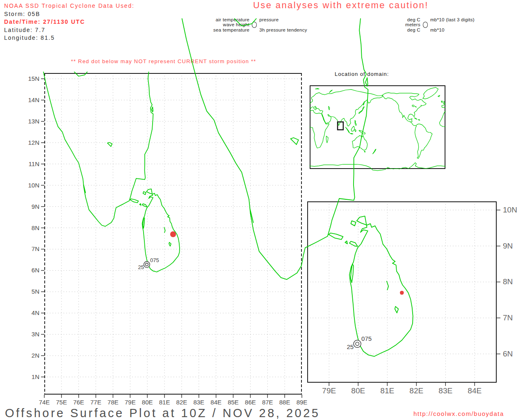 The image size is (525, 420). I want to click on legend-sea-temp-label: sea temperature, so click(231, 30).